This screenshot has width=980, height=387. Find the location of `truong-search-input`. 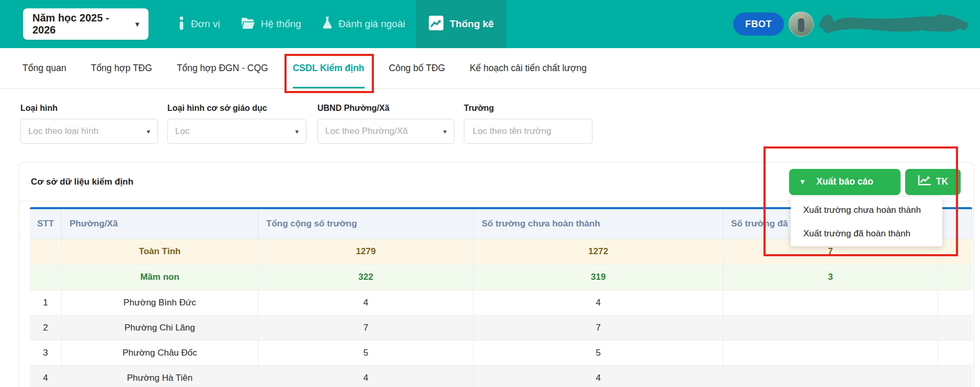

truong-search-input is located at coordinates (528, 131).